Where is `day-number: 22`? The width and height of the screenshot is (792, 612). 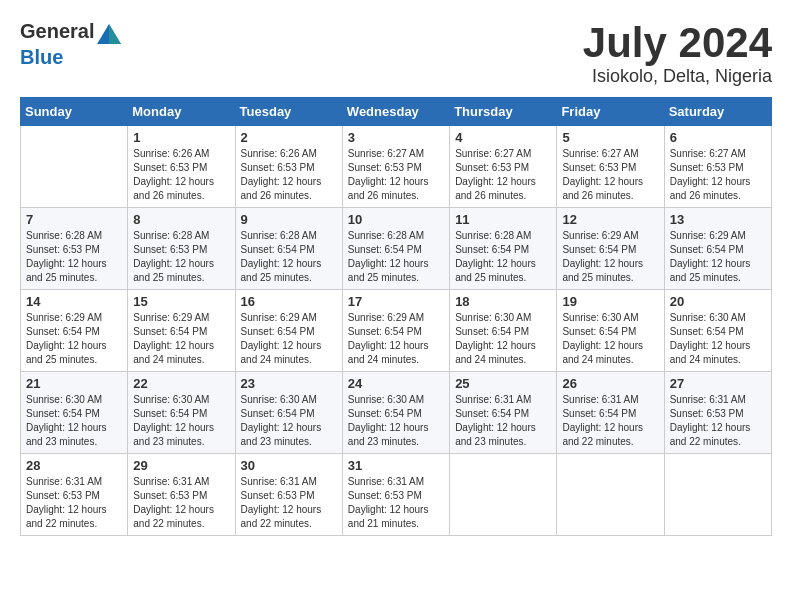
day-number: 22 is located at coordinates (181, 384).